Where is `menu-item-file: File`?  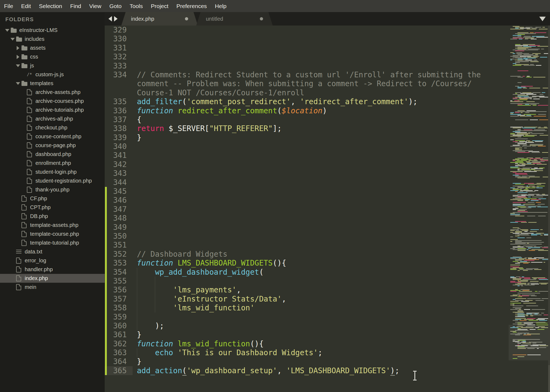
menu-item-file: File is located at coordinates (9, 6).